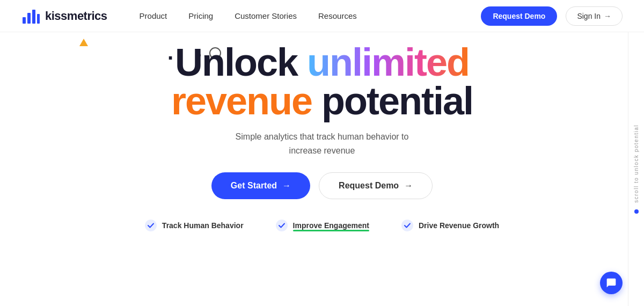 This screenshot has width=644, height=306. I want to click on request-demo-hero-arrow-icon: →, so click(408, 186).